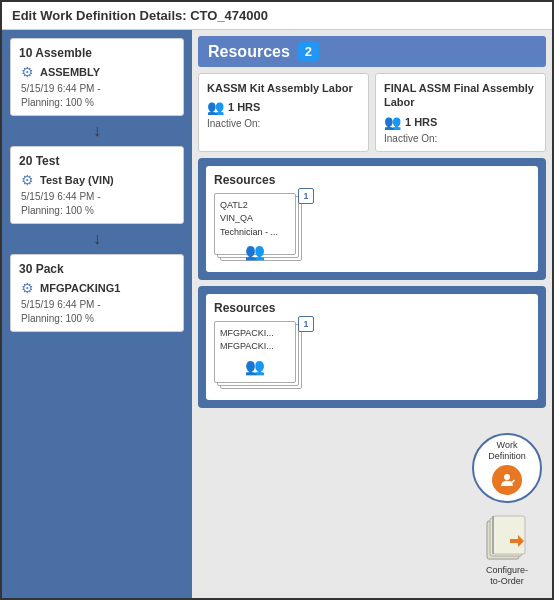  Describe the element at coordinates (255, 224) in the screenshot. I see `stack-front-test: QATL2 VIN_QA Technician - ... 👥` at that location.